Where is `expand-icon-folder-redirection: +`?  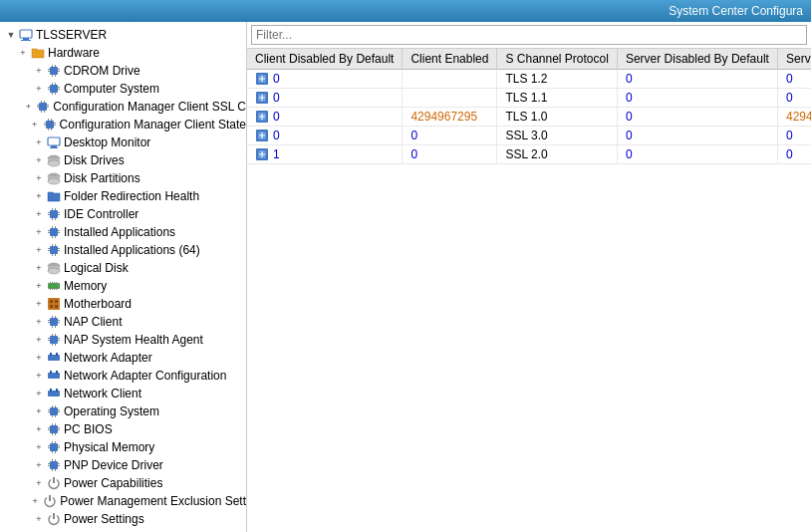 expand-icon-folder-redirection: + is located at coordinates (39, 196).